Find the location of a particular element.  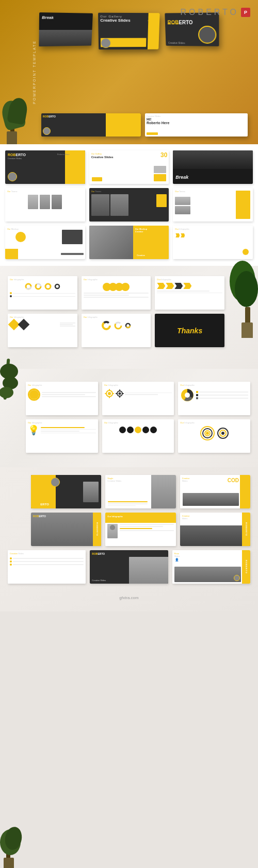

slide-infographic-e: Our Infographic is located at coordinates (138, 436).